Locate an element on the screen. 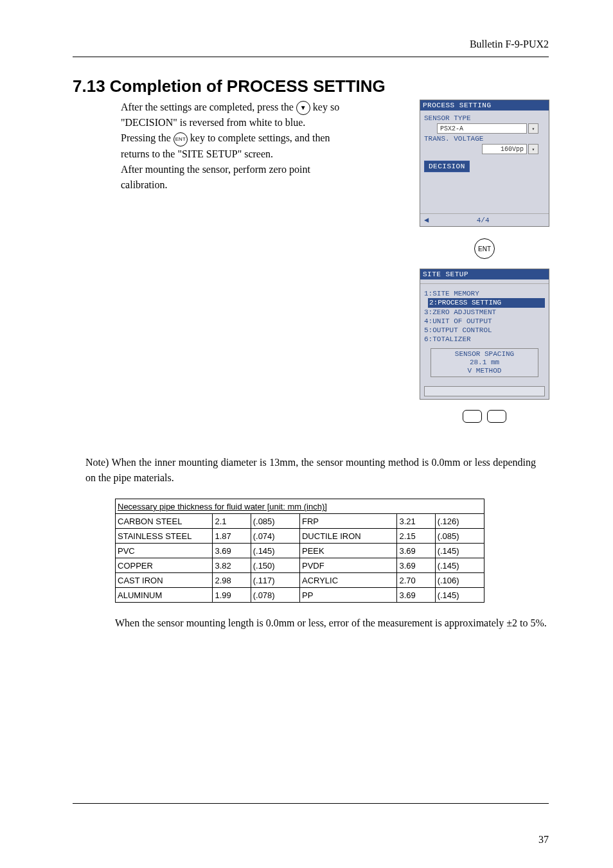  sensor-spacing-method: V METHOD is located at coordinates (484, 371).